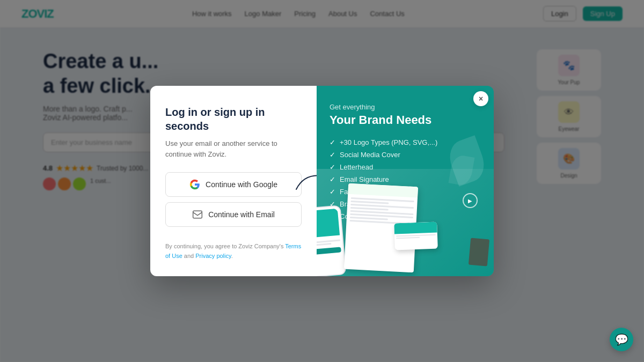  Describe the element at coordinates (416, 236) in the screenshot. I see `mockup-business-card` at that location.